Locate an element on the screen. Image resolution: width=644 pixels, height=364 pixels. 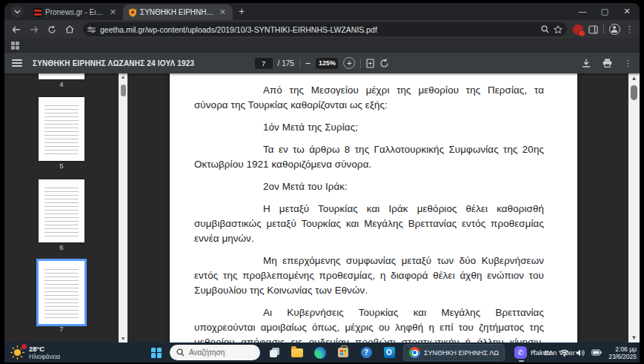
chevron-down-icon is located at coordinates (18, 12).